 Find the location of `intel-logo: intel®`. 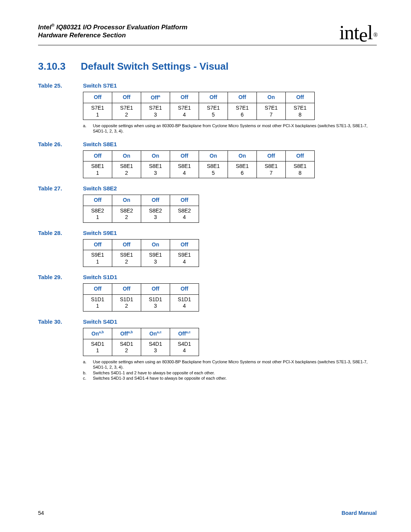

intel-logo: intel® is located at coordinates (358, 33).